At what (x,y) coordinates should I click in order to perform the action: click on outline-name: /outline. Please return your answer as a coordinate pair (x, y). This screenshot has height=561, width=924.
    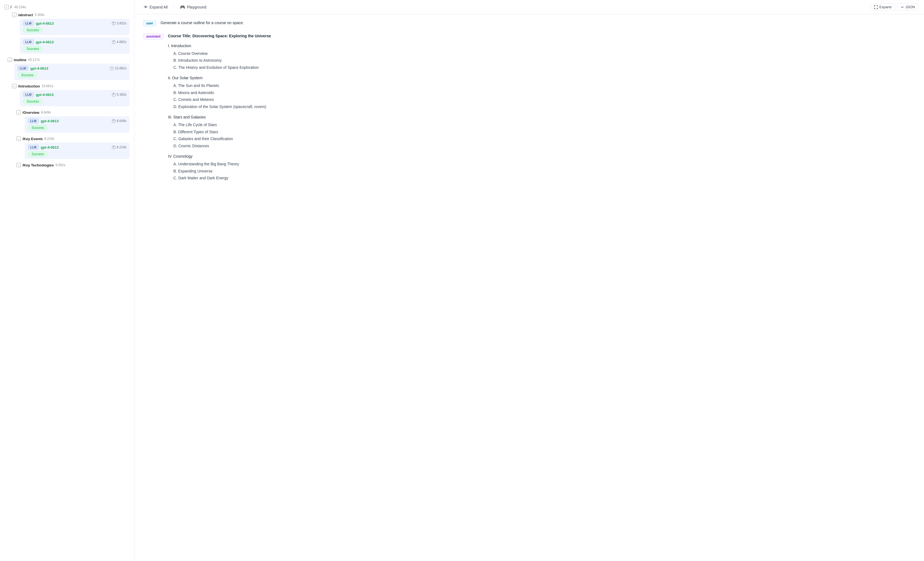
    Looking at the image, I should click on (20, 60).